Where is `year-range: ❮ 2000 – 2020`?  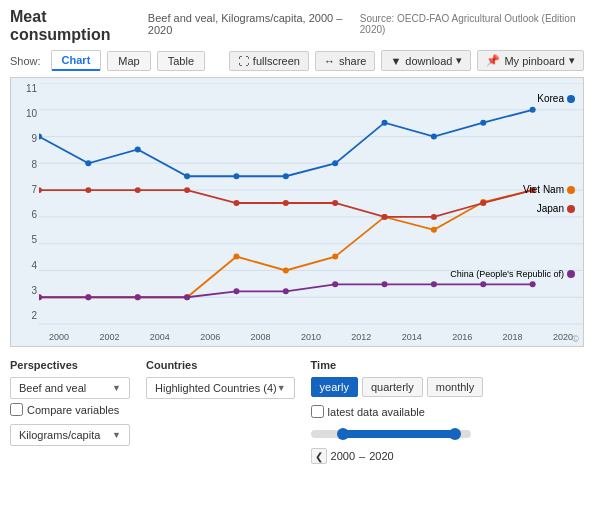
year-range: ❮ 2000 – 2020 is located at coordinates (398, 456).